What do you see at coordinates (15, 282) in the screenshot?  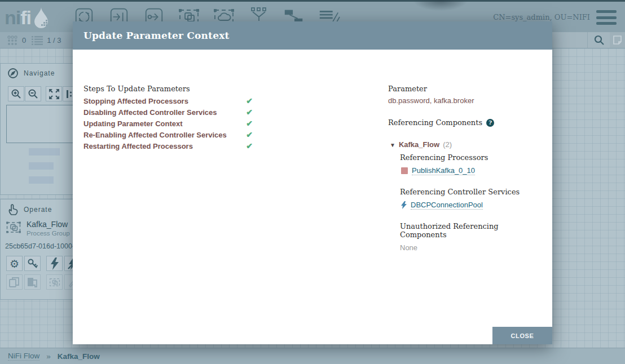 I see `copy-button` at bounding box center [15, 282].